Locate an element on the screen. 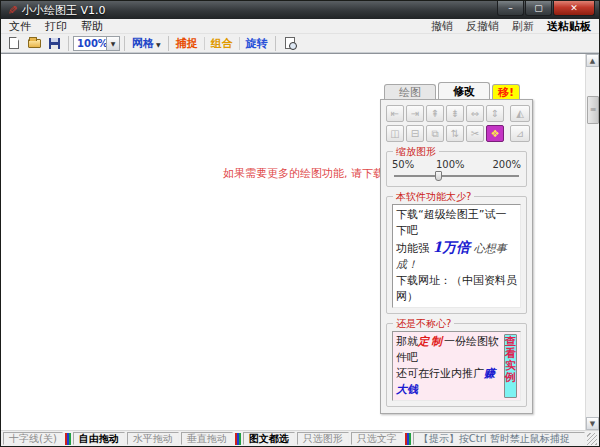 The height and width of the screenshot is (447, 600). scale-max-label: 200% is located at coordinates (506, 164).